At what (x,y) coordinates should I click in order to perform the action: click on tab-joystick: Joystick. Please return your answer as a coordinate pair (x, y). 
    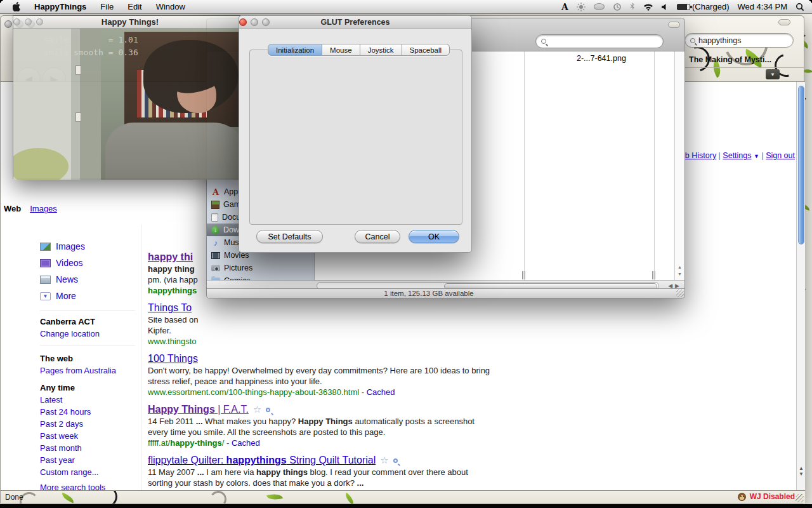
    Looking at the image, I should click on (381, 50).